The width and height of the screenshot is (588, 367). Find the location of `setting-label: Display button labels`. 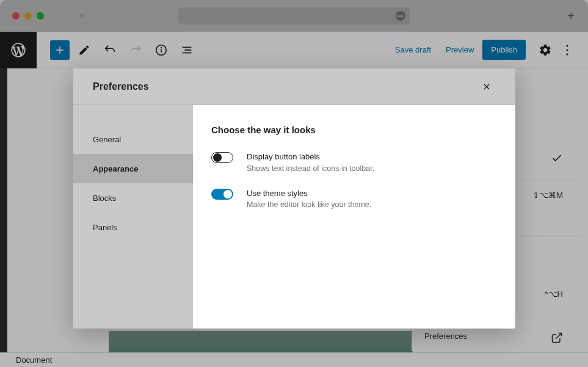

setting-label: Display button labels is located at coordinates (310, 157).